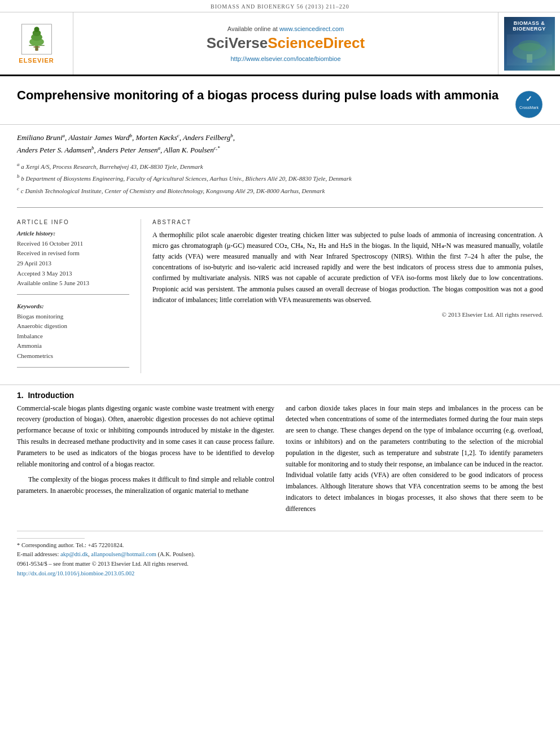  I want to click on sup-a: a, so click(64, 136).